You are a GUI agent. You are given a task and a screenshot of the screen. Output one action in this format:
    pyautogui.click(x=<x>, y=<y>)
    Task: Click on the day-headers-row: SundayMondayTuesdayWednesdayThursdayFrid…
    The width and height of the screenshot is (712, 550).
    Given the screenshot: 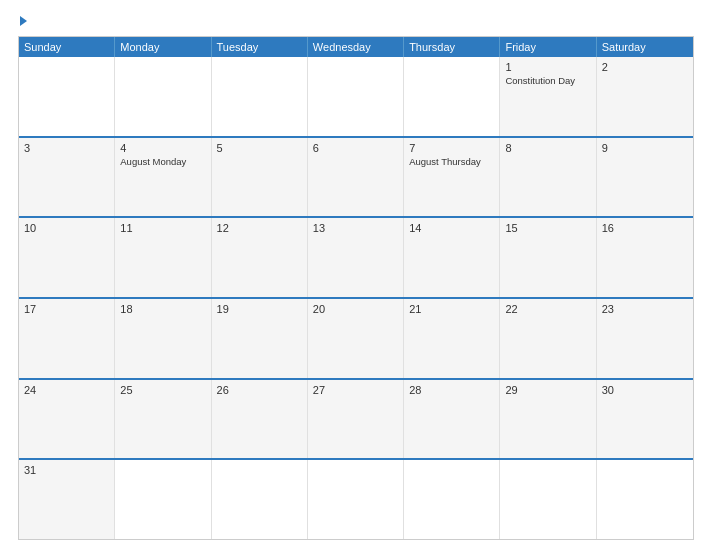 What is the action you would take?
    pyautogui.click(x=356, y=47)
    